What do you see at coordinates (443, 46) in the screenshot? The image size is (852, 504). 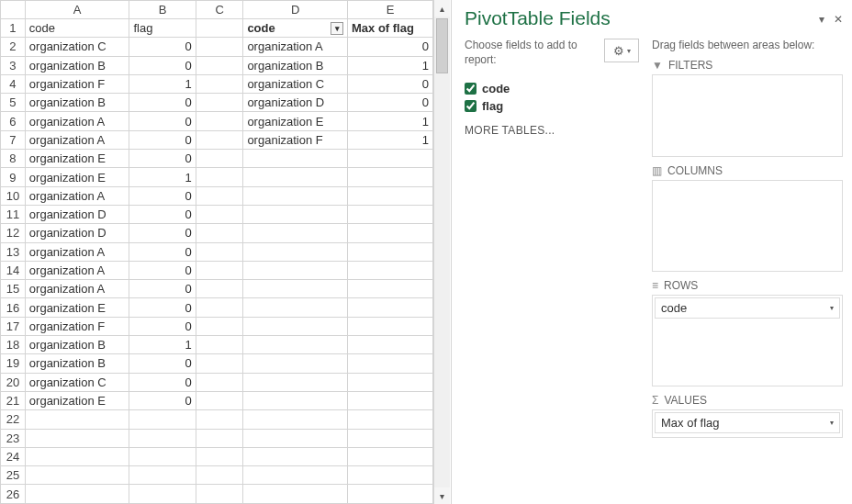 I see `scroll-thumb` at bounding box center [443, 46].